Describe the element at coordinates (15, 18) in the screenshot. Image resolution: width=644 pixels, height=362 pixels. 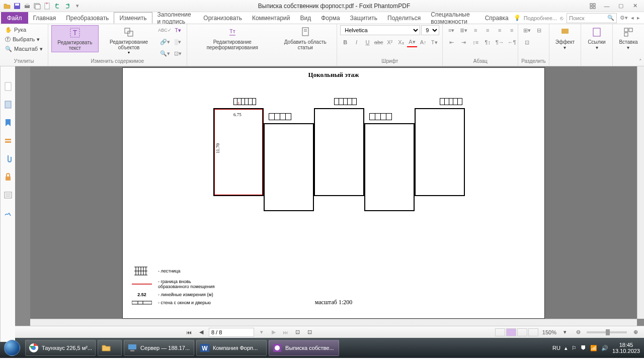
I see `file-tab: Файл` at that location.